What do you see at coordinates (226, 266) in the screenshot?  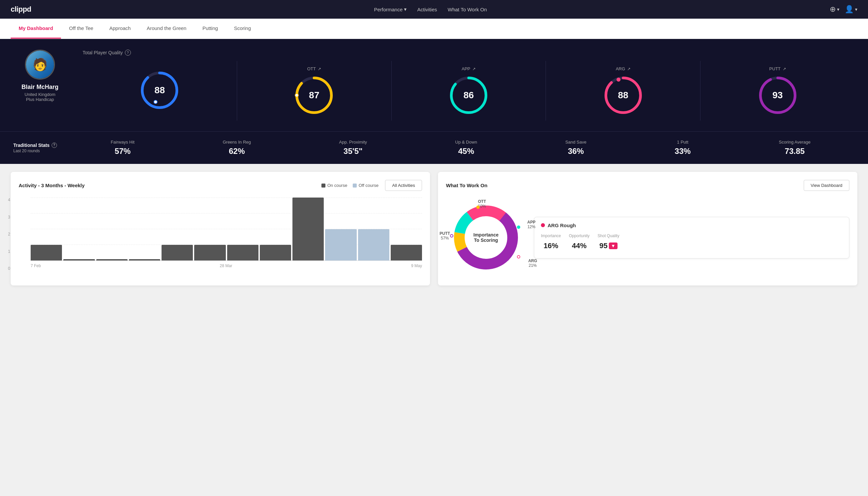 I see `chart-x-labels: 7 Feb 28 Mar 9 May` at bounding box center [226, 266].